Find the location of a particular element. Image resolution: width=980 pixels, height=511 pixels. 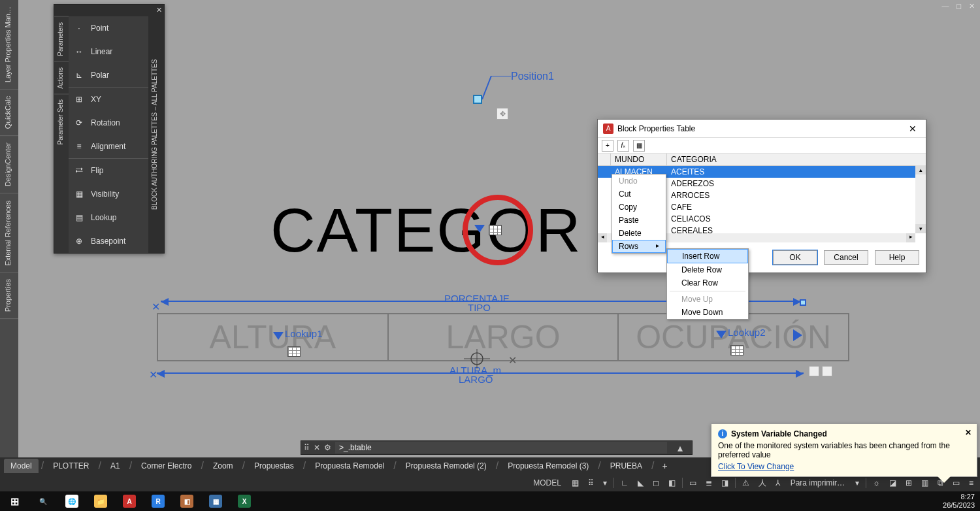

status-gear-icon: ☼ is located at coordinates (877, 483).